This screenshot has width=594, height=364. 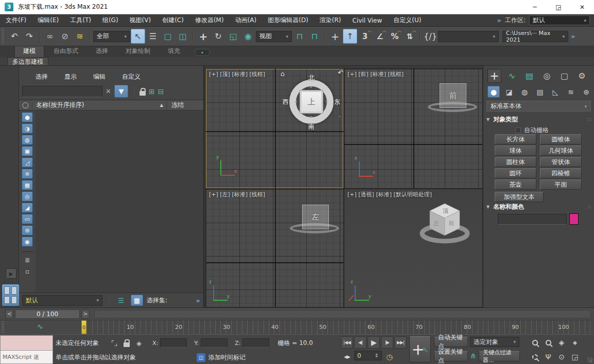 I want to click on filter-objects-toggle: ●, so click(x=27, y=117).